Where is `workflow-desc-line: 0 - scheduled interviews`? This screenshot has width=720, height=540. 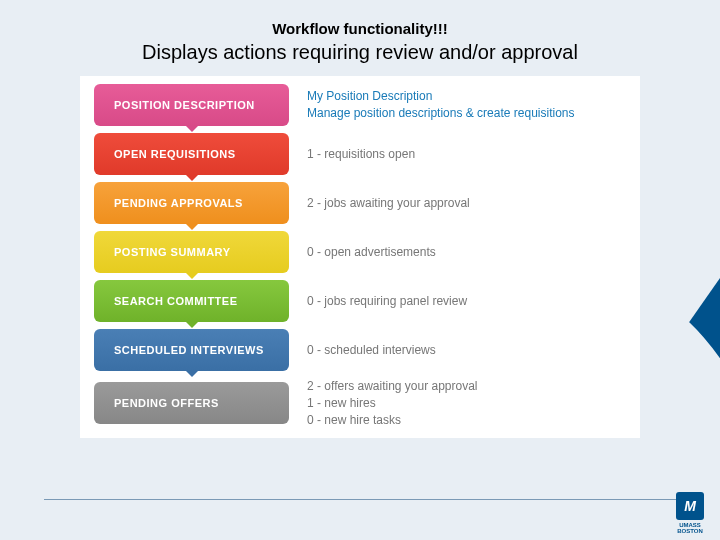
workflow-desc-line: 0 - scheduled interviews is located at coordinates (372, 350).